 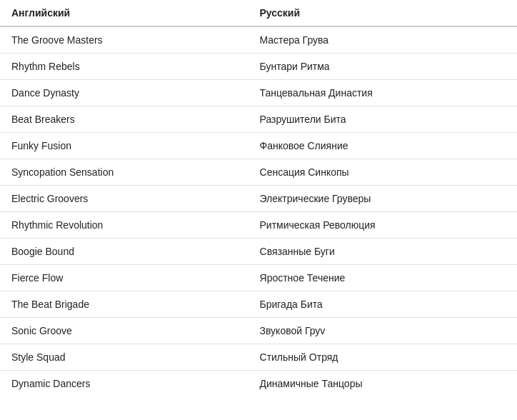 What do you see at coordinates (124, 173) in the screenshot?
I see `cell-english: Syncopation Sensation` at bounding box center [124, 173].